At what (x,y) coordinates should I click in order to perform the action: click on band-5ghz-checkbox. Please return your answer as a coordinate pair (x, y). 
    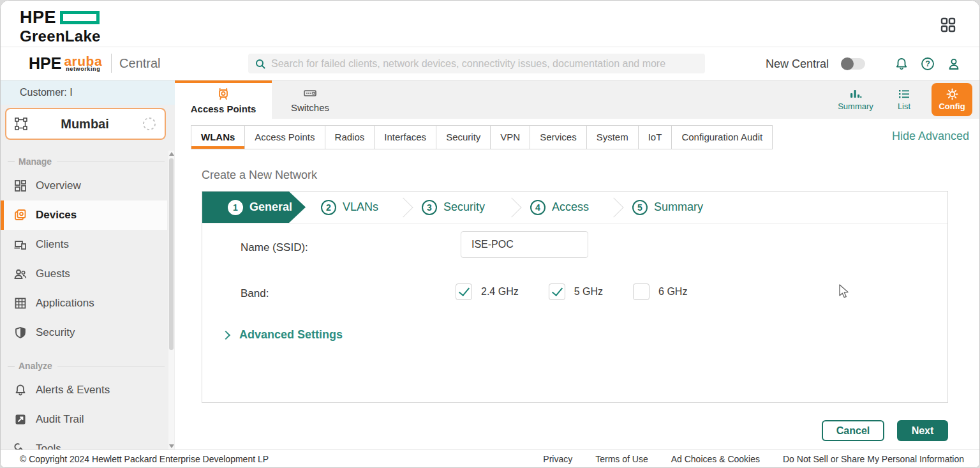
    Looking at the image, I should click on (557, 292).